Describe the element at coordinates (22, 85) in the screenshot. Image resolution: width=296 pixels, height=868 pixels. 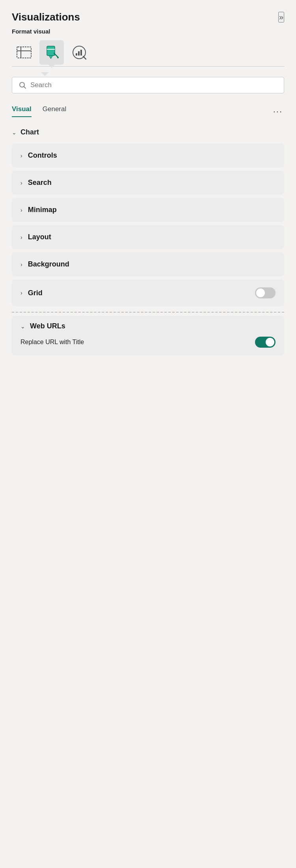
I see `search-icon` at that location.